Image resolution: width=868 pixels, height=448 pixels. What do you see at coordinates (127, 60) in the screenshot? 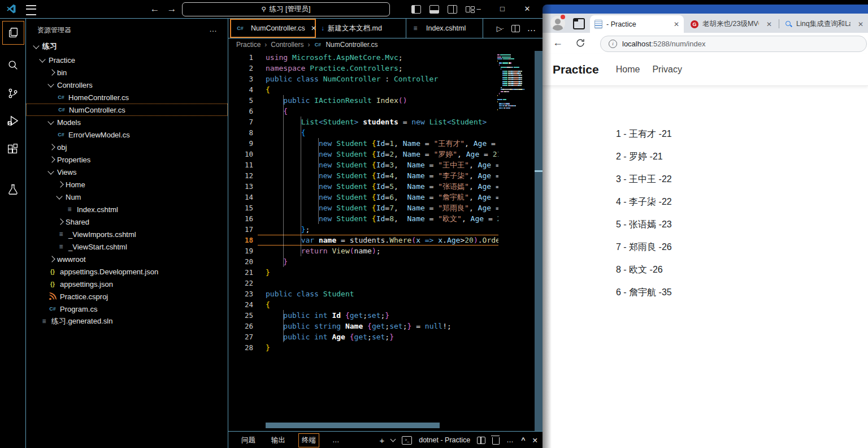
I see `tree-item-practice: Practice` at bounding box center [127, 60].